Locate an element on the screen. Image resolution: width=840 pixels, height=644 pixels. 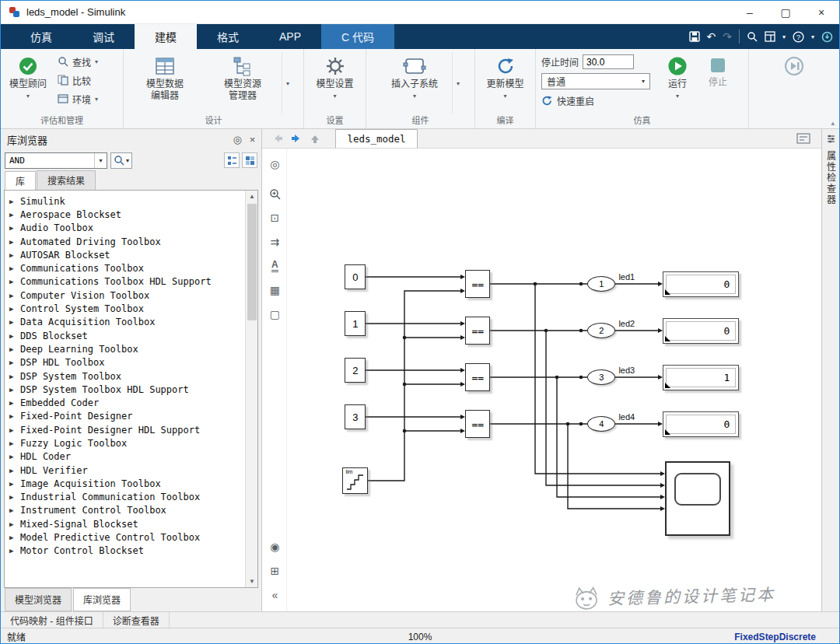
tab-model-browser: 模型浏览器 is located at coordinates (38, 600).